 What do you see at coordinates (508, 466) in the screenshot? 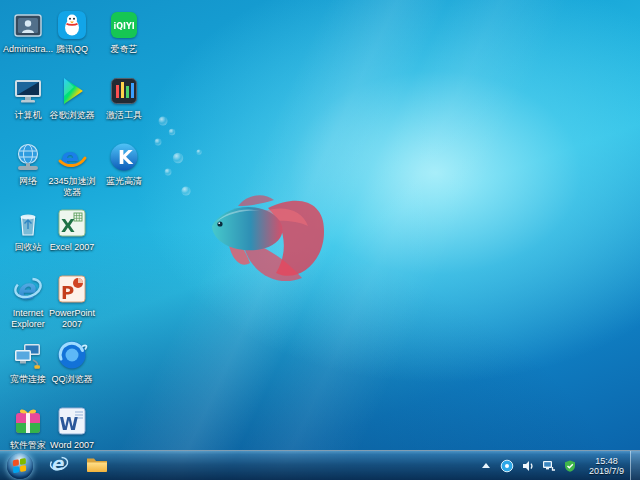
I see `tray-messenger-icon` at bounding box center [508, 466].